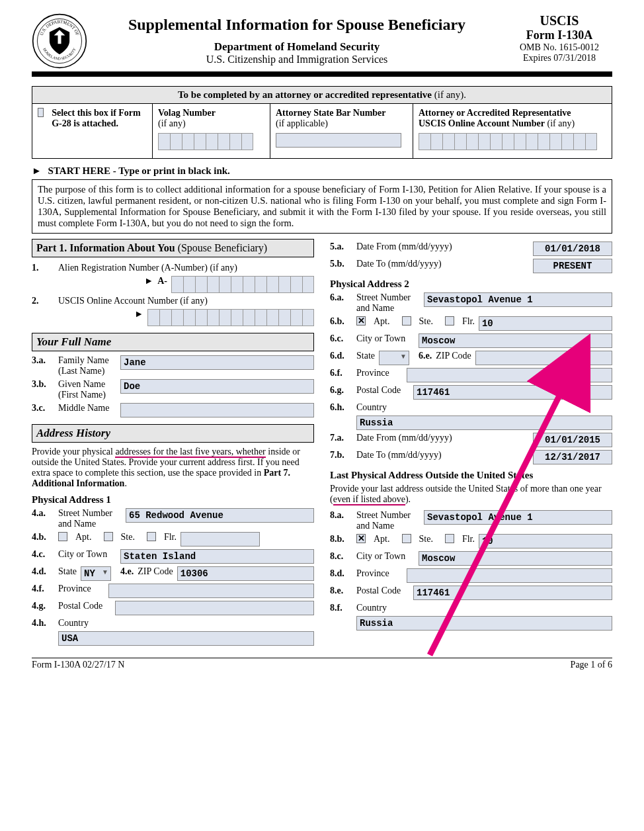 Image resolution: width=644 pixels, height=831 pixels. What do you see at coordinates (559, 48) in the screenshot?
I see `omb-number: OMB No. 1615-0012` at bounding box center [559, 48].